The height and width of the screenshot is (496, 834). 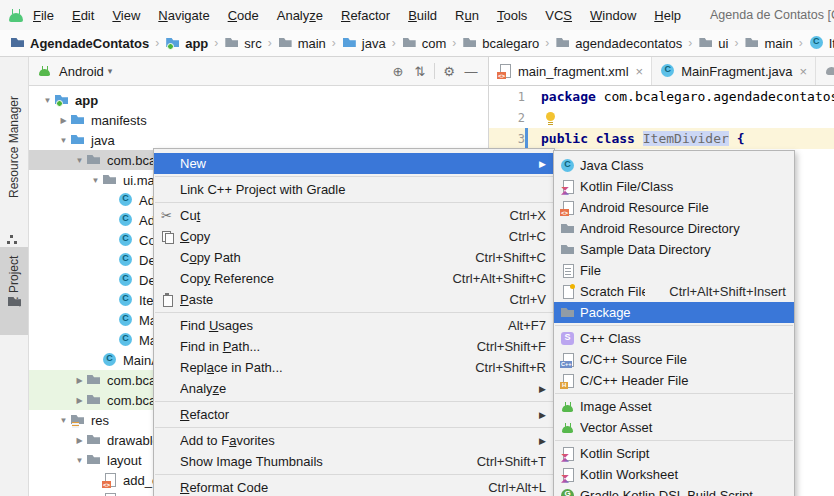 What do you see at coordinates (713, 43) in the screenshot?
I see `breadcrumb-item-ui: ui` at bounding box center [713, 43].